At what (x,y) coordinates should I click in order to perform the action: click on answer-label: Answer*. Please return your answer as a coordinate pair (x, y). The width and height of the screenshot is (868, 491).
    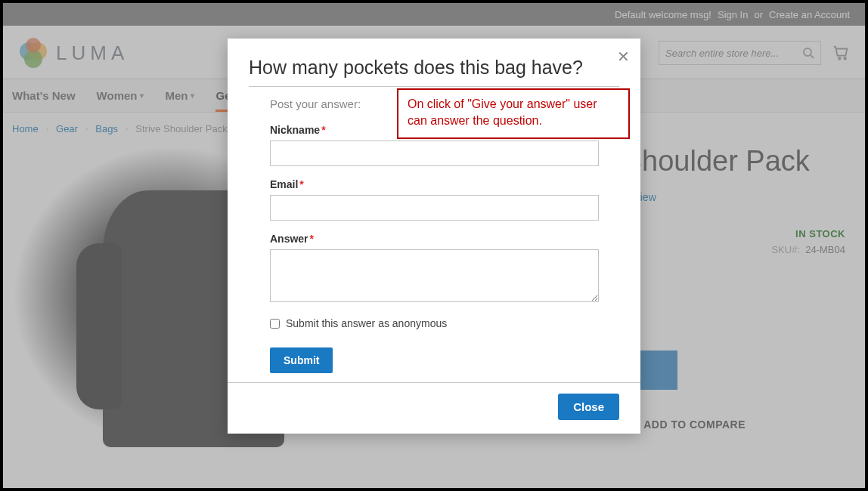
    Looking at the image, I should click on (445, 239).